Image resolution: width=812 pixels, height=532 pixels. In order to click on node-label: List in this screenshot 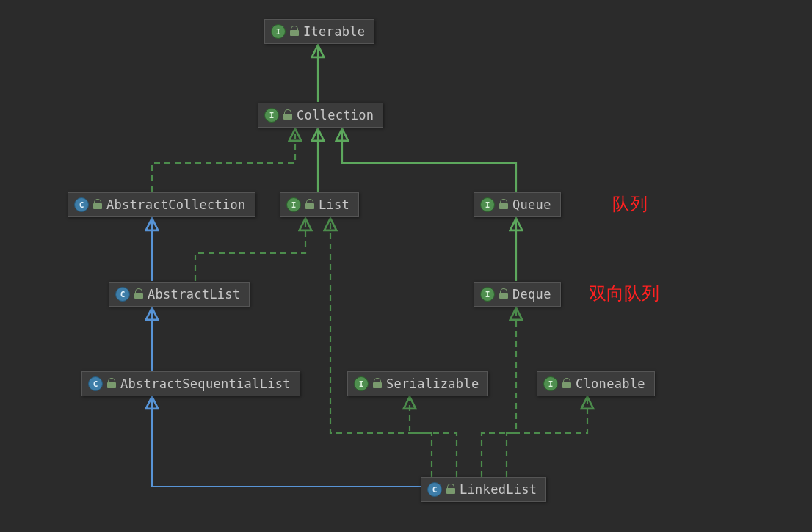, I will do `click(334, 205)`.